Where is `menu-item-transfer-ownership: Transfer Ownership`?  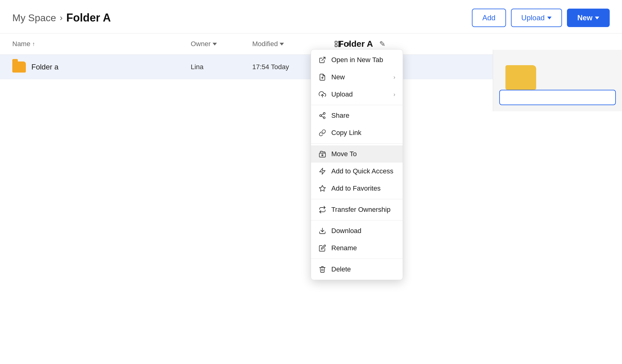 menu-item-transfer-ownership: Transfer Ownership is located at coordinates (357, 210).